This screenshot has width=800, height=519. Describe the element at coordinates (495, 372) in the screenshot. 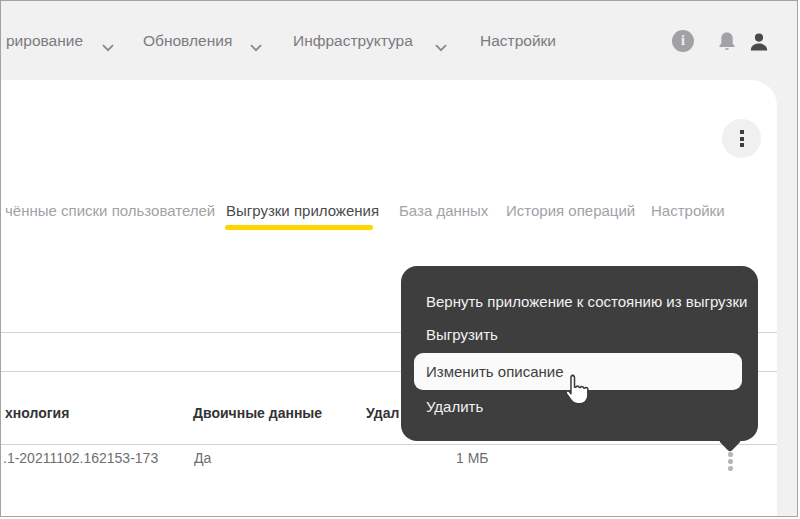

I see `menu-item-edit-description: Изменить описание` at that location.